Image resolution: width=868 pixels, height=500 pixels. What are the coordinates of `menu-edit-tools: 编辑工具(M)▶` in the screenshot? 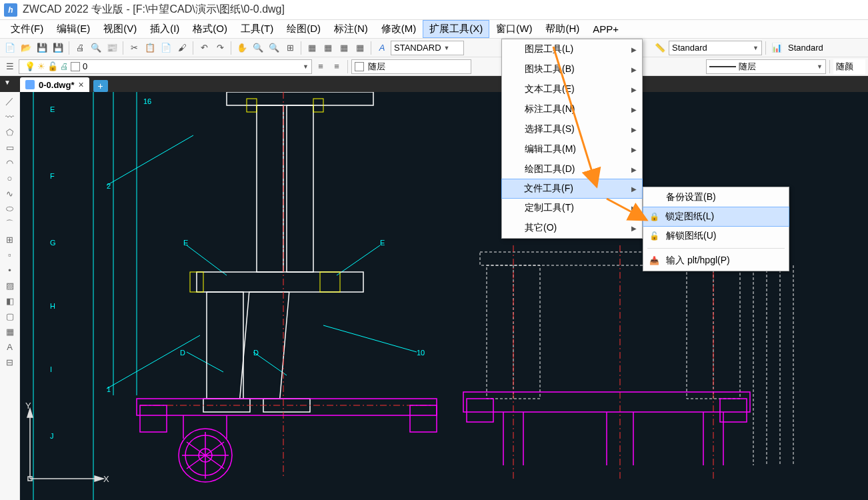 It's located at (572, 149).